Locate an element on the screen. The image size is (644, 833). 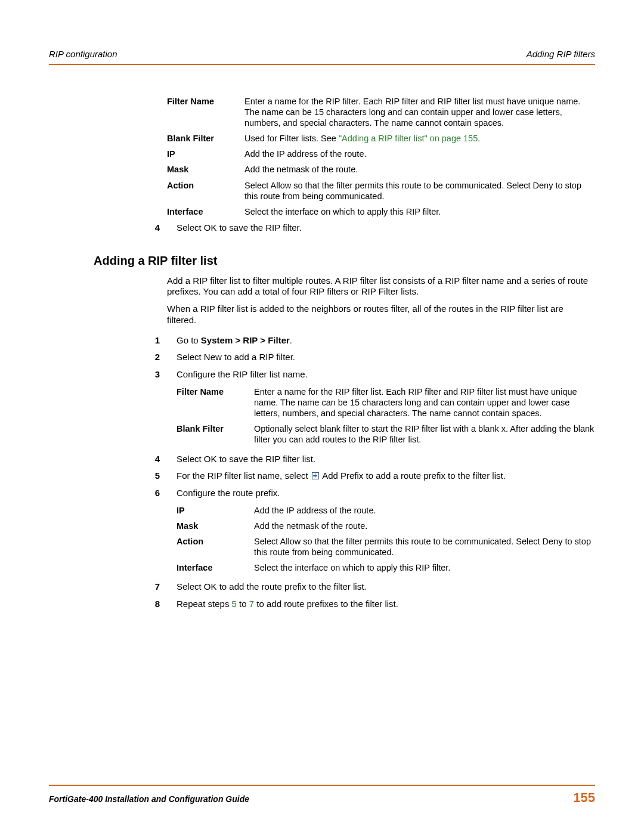
page-footer: FortiGate-400 Installation and Configura… is located at coordinates (322, 795).